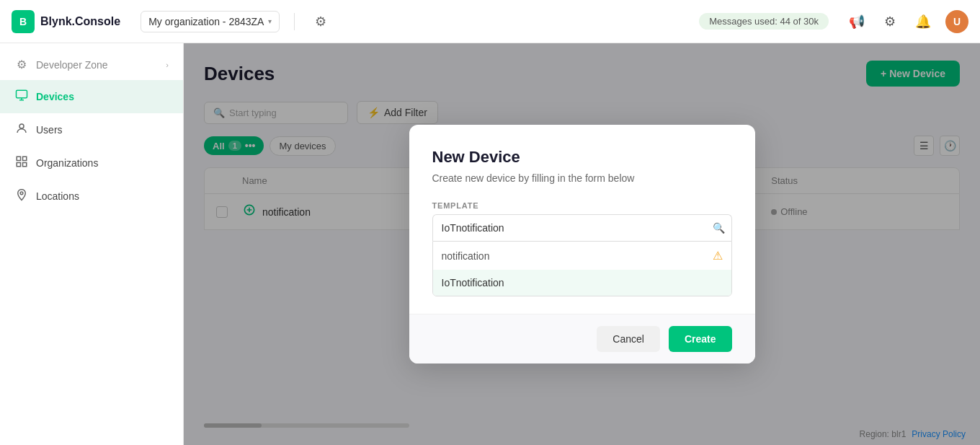  Describe the element at coordinates (67, 163) in the screenshot. I see `sidebar-label-organizations: Organizations` at that location.